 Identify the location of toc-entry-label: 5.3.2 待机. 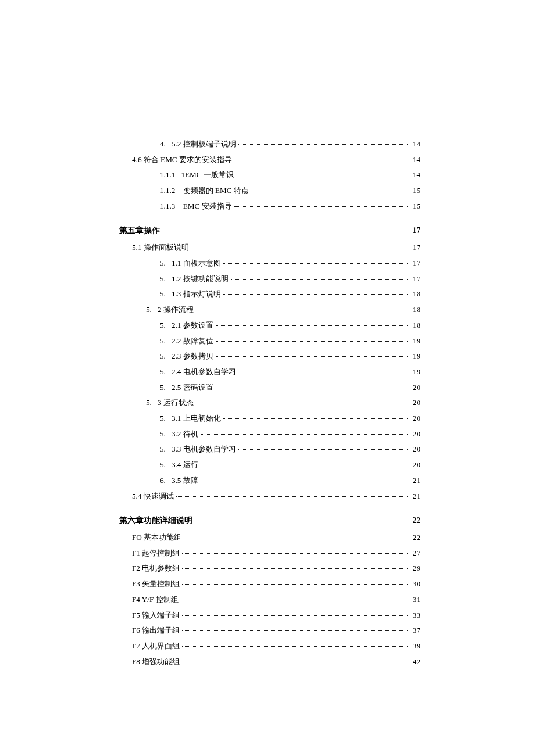
(179, 435).